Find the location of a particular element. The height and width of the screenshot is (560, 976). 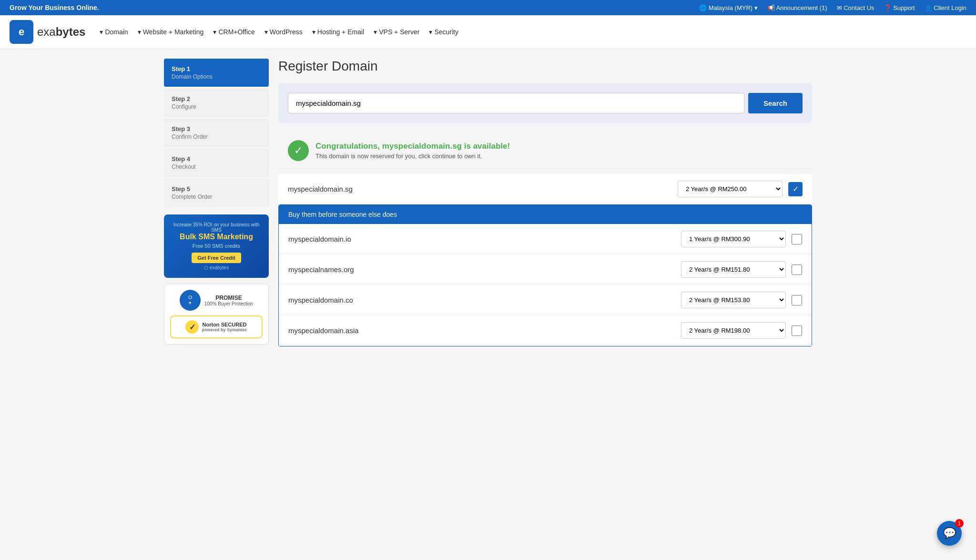

alt-domain-select-1: 2 Year/s @ RM151.80 is located at coordinates (733, 270).